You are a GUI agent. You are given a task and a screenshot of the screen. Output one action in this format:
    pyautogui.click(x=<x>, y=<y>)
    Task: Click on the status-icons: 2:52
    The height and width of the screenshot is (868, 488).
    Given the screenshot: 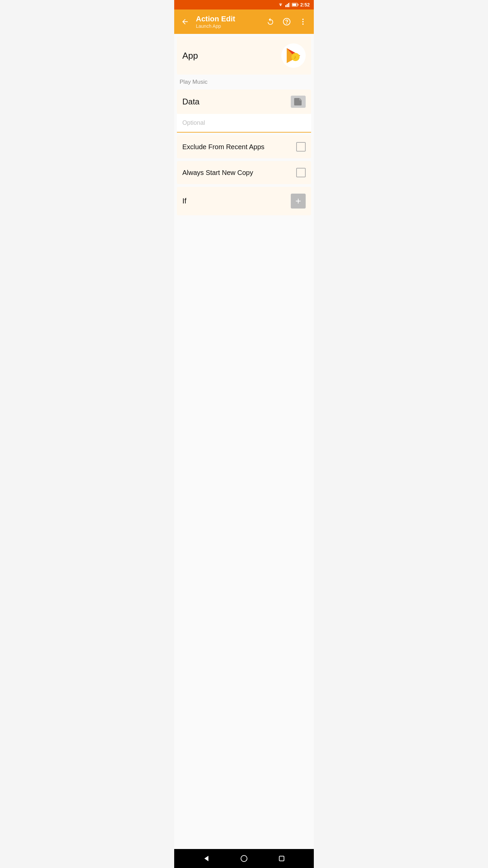 What is the action you would take?
    pyautogui.click(x=293, y=5)
    